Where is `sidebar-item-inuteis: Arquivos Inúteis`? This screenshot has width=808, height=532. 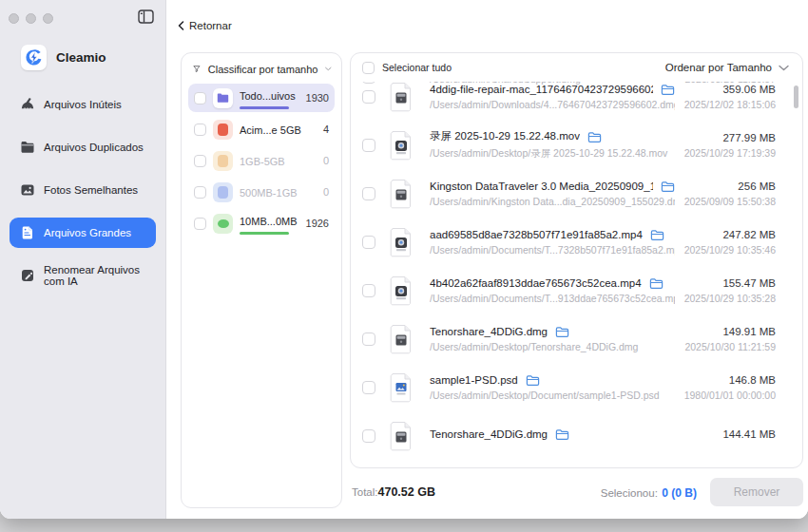
sidebar-item-inuteis: Arquivos Inúteis is located at coordinates (83, 104).